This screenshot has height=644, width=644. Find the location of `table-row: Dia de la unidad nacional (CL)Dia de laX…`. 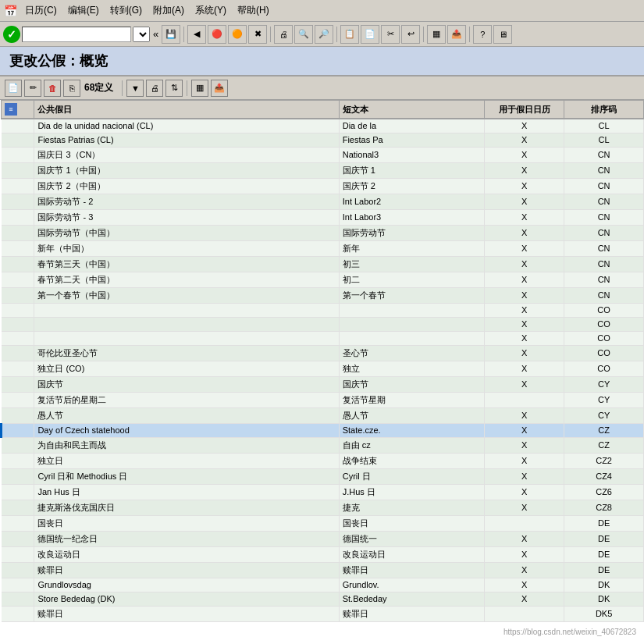

table-row: Dia de la unidad nacional (CL)Dia de laX… is located at coordinates (323, 126).